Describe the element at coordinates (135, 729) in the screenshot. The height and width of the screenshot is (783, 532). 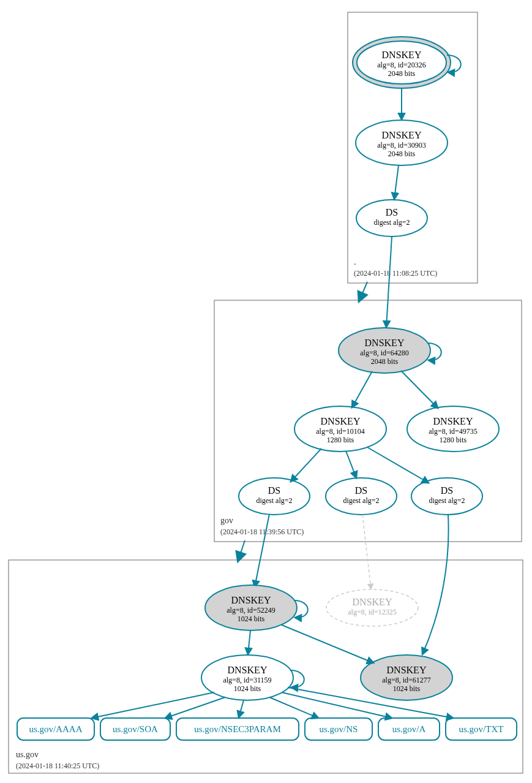
I see `rrset-soa: us.gov/SOA` at that location.